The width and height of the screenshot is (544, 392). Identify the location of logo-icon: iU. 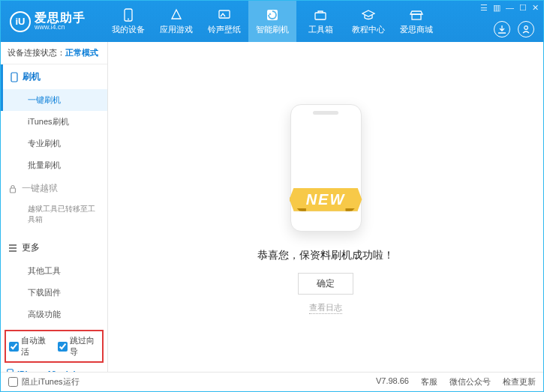
(20, 22).